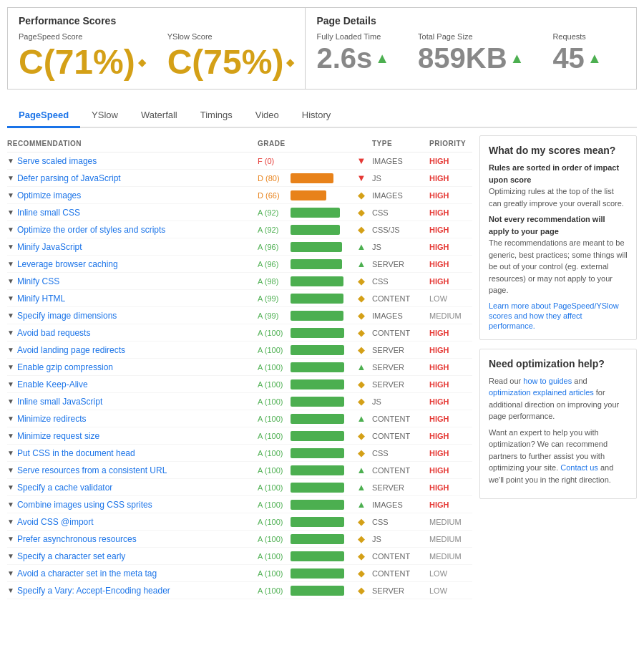  What do you see at coordinates (361, 418) in the screenshot?
I see `icon-col: ▲` at bounding box center [361, 418].